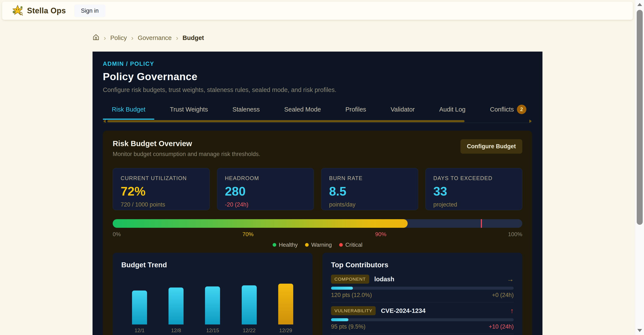 The image size is (644, 335). What do you see at coordinates (302, 111) in the screenshot?
I see `tab-sealed-mode: Sealed Mode` at bounding box center [302, 111].